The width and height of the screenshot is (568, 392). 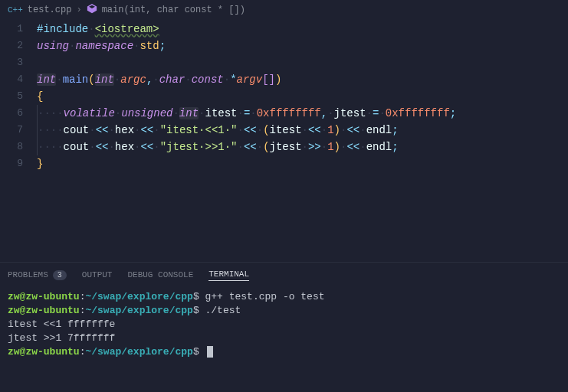 I want to click on terminal-line: zw@zw-ubuntu:~/swap/explore/cpp$ ./test, so click(x=284, y=311).